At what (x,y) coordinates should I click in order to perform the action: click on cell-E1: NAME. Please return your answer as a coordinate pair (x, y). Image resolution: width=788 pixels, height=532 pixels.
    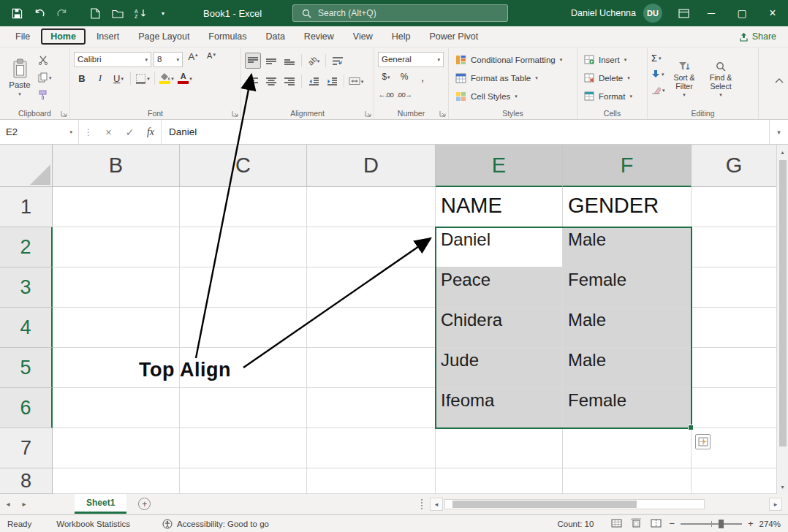
    Looking at the image, I should click on (499, 208).